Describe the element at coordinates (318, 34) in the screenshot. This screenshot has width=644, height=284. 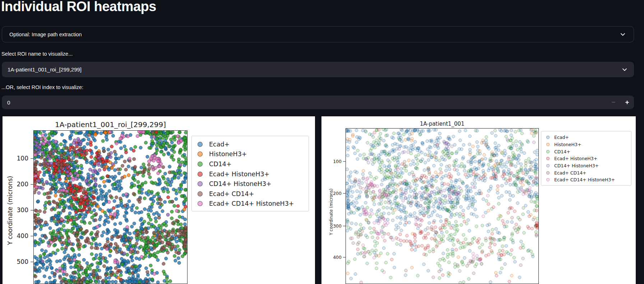
I see `expander-image-path-extraction: Optional: Image path extraction` at that location.